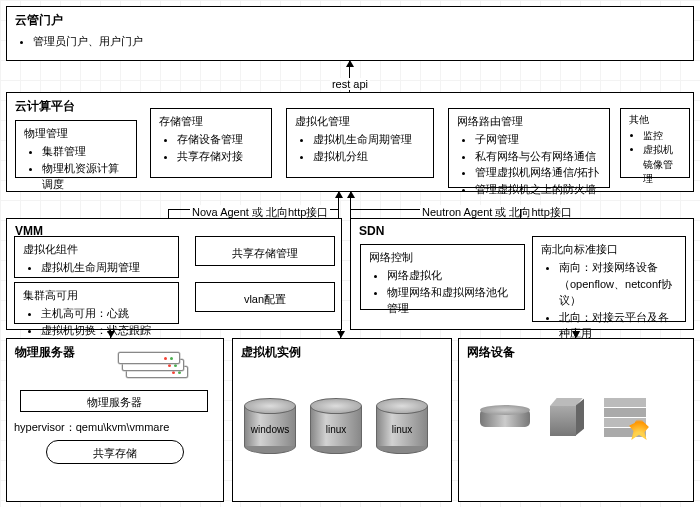 Image resolution: width=700 pixels, height=507 pixels. I want to click on shared-storage-label: 共享存储, so click(115, 452).